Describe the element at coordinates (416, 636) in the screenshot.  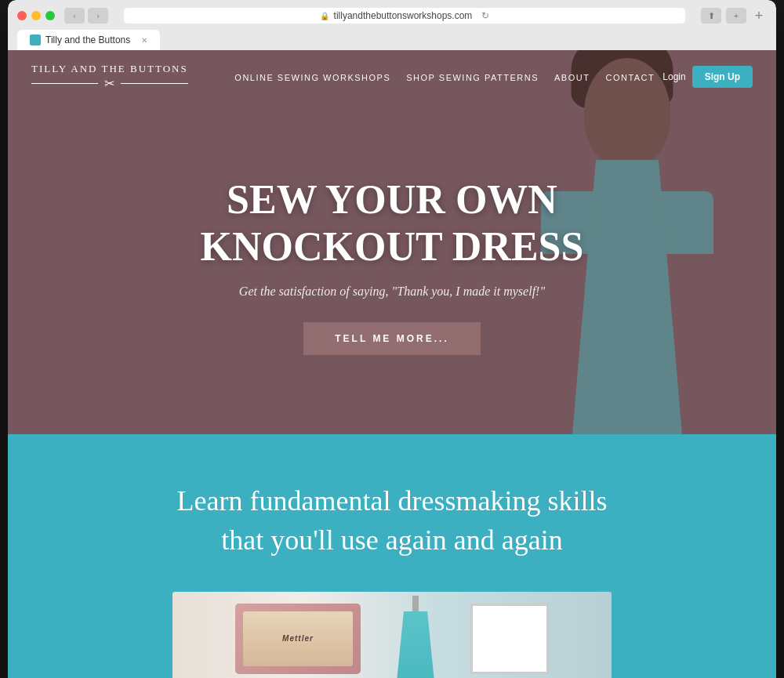
I see `mannequin-display` at that location.